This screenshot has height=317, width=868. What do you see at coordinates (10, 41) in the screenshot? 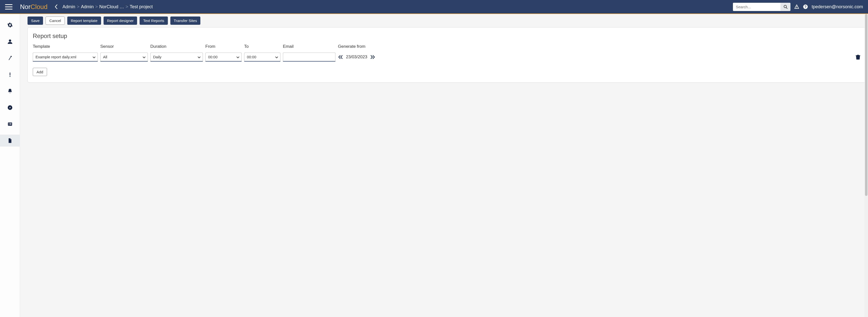
I see `user-icon` at bounding box center [10, 41].